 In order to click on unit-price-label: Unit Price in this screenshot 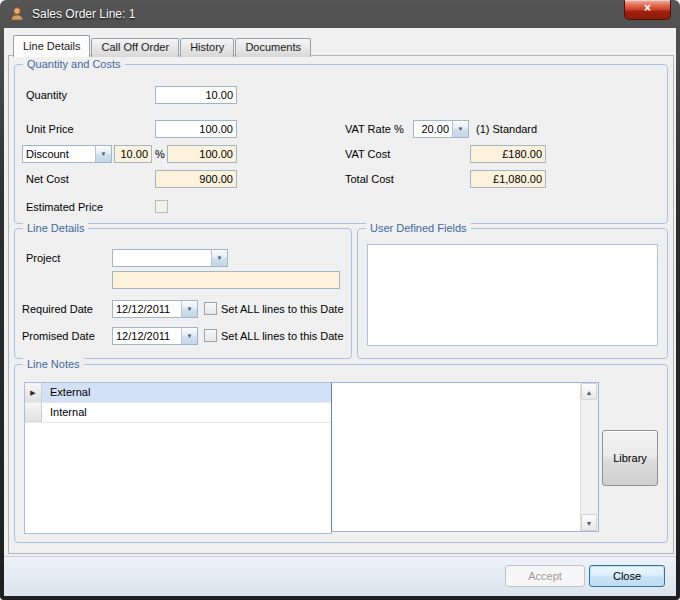, I will do `click(50, 129)`.